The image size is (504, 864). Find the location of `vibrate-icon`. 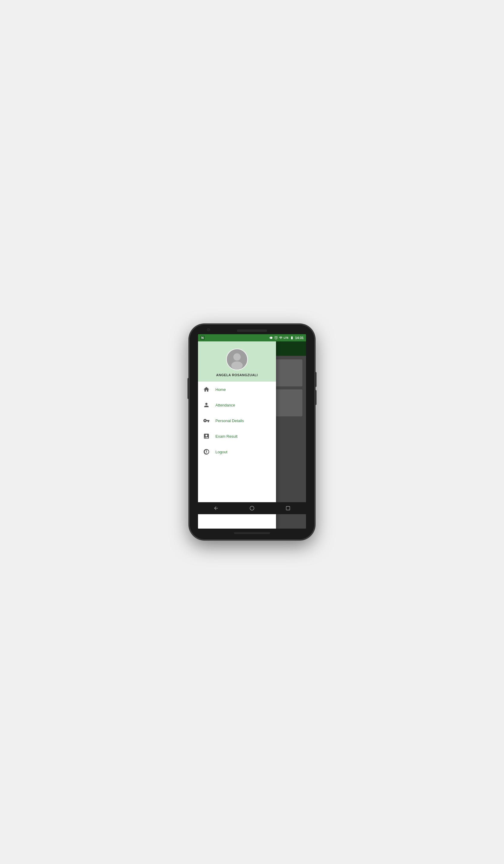

vibrate-icon is located at coordinates (271, 338).